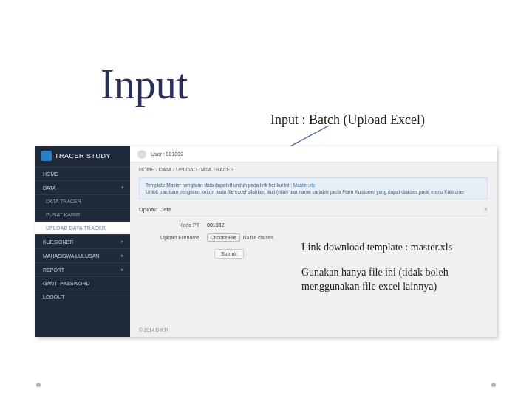  What do you see at coordinates (83, 269) in the screenshot?
I see `nav-report: REPORT ▸` at bounding box center [83, 269].